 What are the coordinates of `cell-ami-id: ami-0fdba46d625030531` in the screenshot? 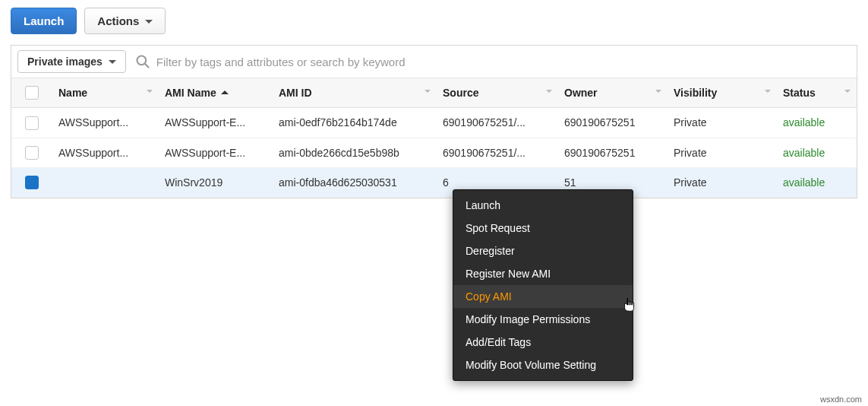 It's located at (355, 182).